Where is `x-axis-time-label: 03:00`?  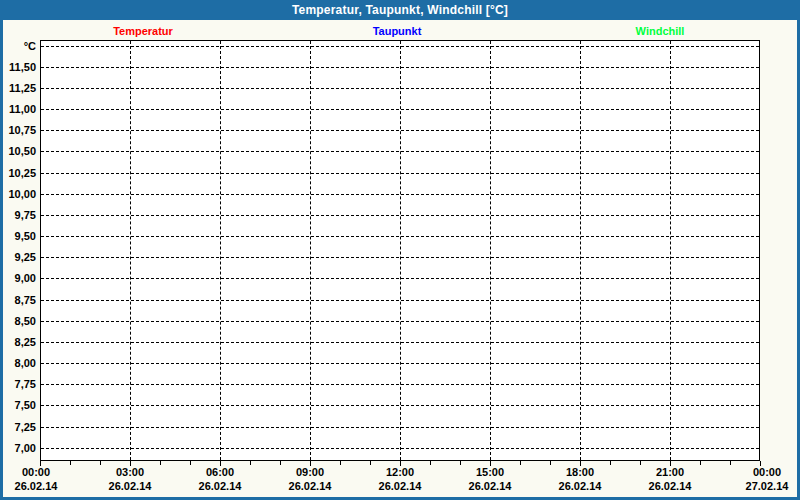 x-axis-time-label: 03:00 is located at coordinates (130, 472).